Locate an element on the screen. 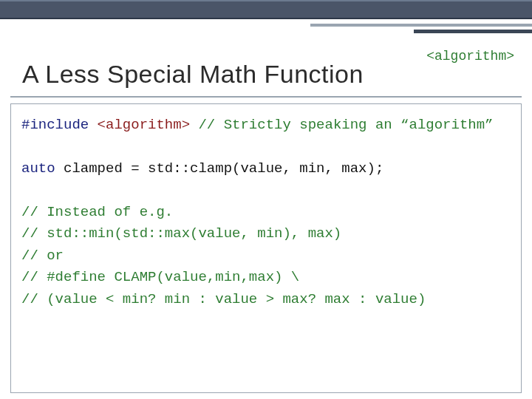 This screenshot has height=399, width=532. comment-line: // #define CLAMP(value,min,max) \ is located at coordinates (266, 278).